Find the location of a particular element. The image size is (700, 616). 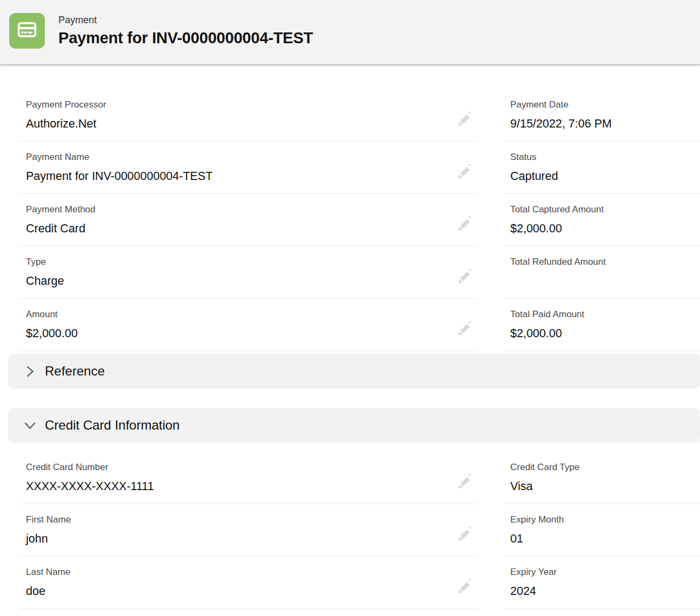

field-payment-method: Payment Method Credit Card is located at coordinates (249, 220).